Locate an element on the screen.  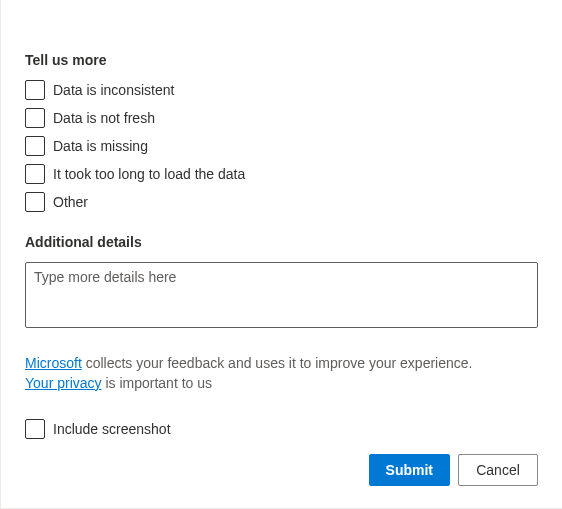
option-label: Other is located at coordinates (70, 202).